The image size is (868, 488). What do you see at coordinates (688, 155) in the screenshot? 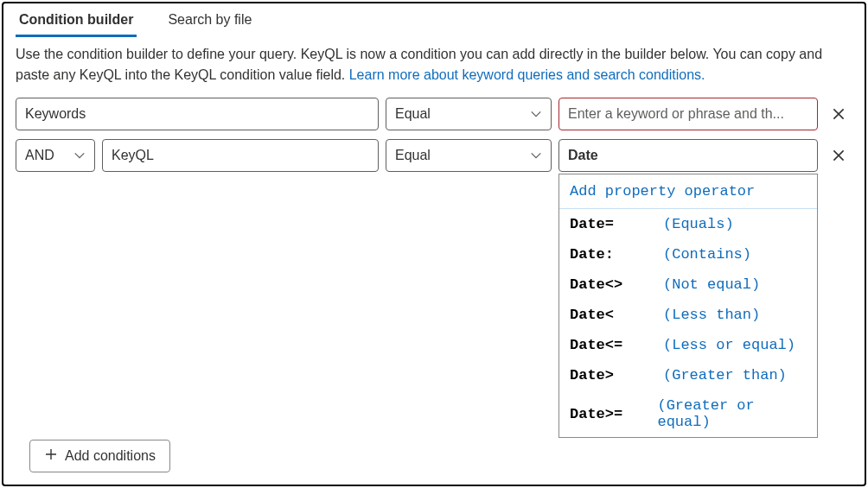
I see `value-input-wrap: Date Add property operator Date=(Equals)…` at bounding box center [688, 155].